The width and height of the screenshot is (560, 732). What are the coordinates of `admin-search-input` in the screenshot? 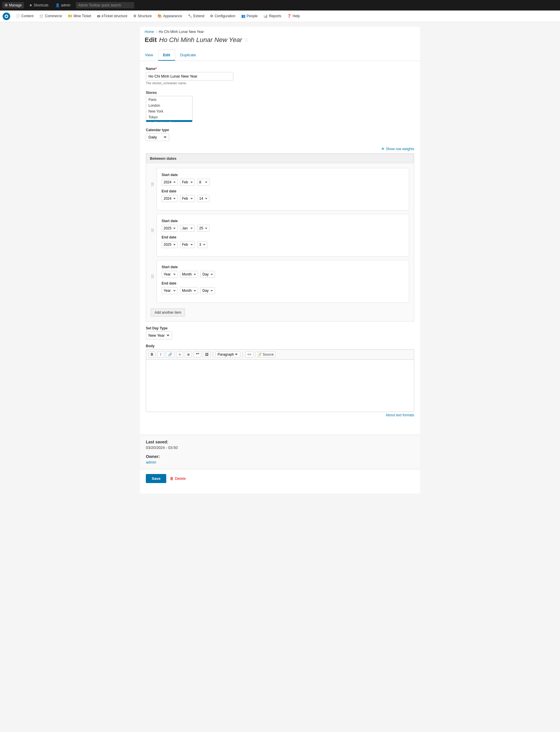 It's located at (105, 5).